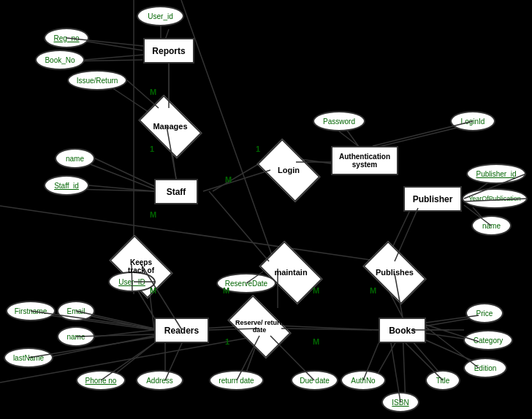  I want to click on multiplicity-m-staff2: M, so click(153, 215).